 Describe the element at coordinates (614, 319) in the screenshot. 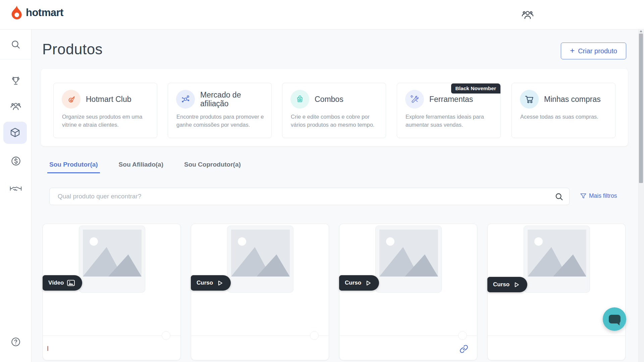

I see `chat-bubble-icon` at that location.